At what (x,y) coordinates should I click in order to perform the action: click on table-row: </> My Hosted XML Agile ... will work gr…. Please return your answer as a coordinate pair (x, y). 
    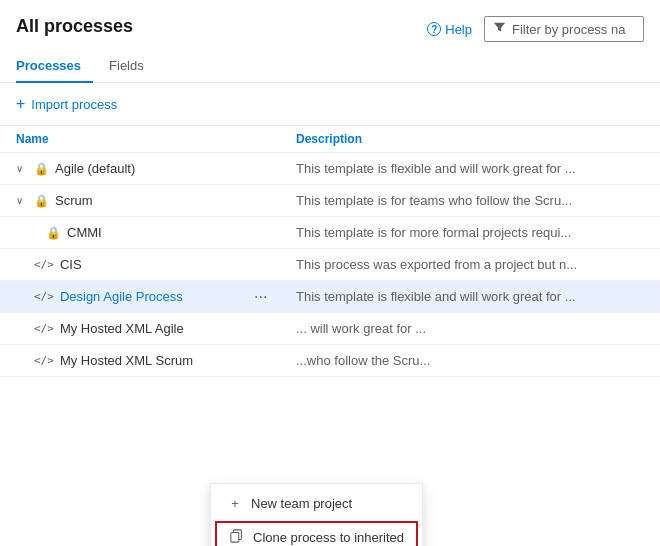
    Looking at the image, I should click on (330, 329).